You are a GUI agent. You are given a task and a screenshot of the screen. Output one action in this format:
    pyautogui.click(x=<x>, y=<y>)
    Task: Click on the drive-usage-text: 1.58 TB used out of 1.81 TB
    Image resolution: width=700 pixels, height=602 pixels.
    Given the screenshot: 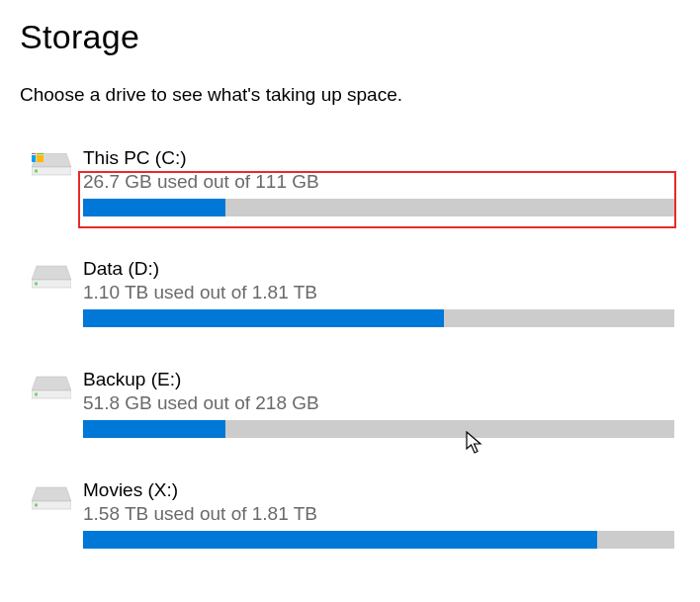 What is the action you would take?
    pyautogui.click(x=379, y=514)
    